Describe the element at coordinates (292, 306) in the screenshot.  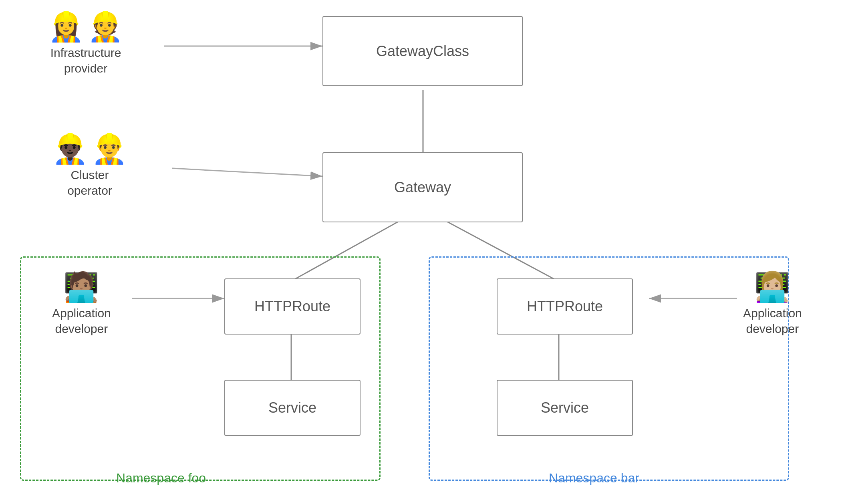
I see `httproute-foo-box: HTTPRoute` at that location.